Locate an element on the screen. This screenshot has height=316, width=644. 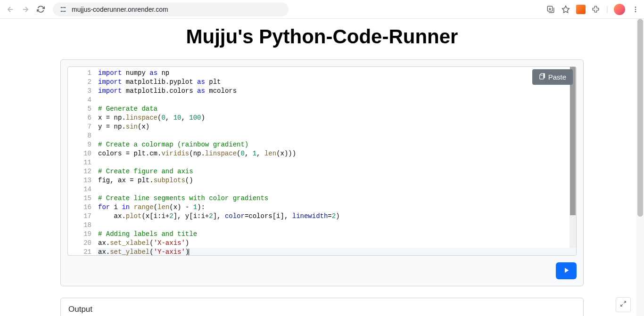
code-line: ax.set_ylabel('Y-axis') is located at coordinates (336, 251).